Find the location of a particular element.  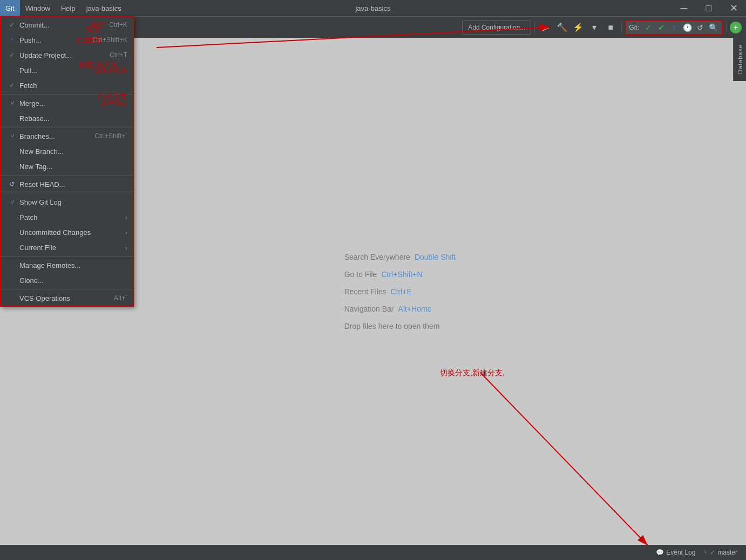

git-add-button: + is located at coordinates (736, 28).